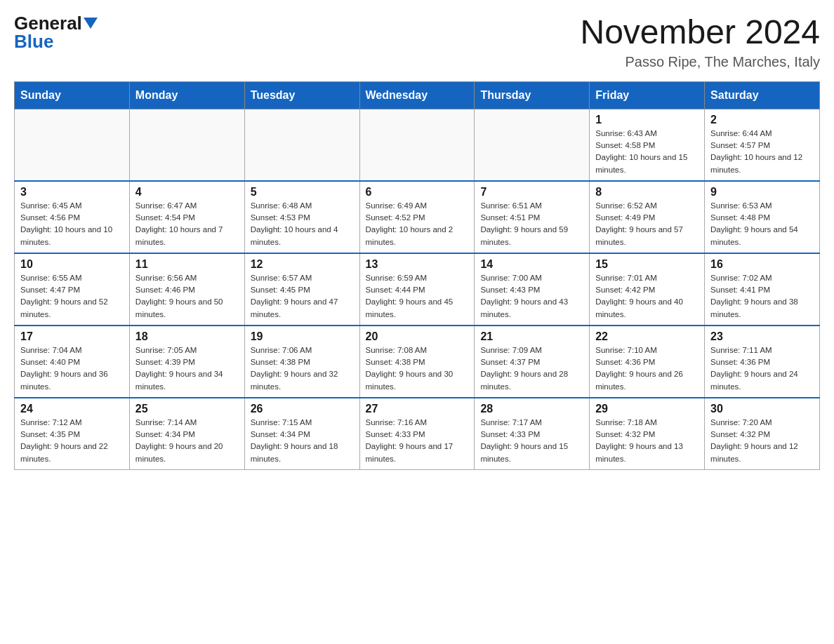 The width and height of the screenshot is (834, 644). Describe the element at coordinates (532, 264) in the screenshot. I see `day-number: 14` at that location.